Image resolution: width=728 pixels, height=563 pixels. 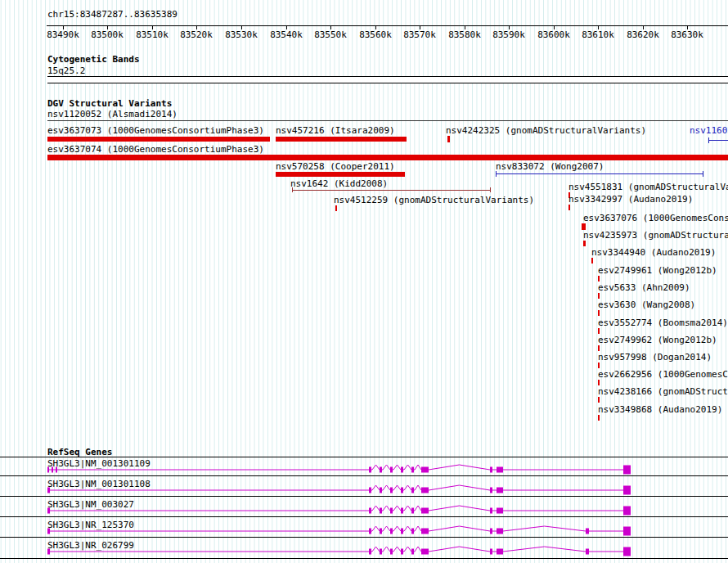 What do you see at coordinates (658, 340) in the screenshot?
I see `variant-label: esv2749962 (Wong2012b)` at bounding box center [658, 340].